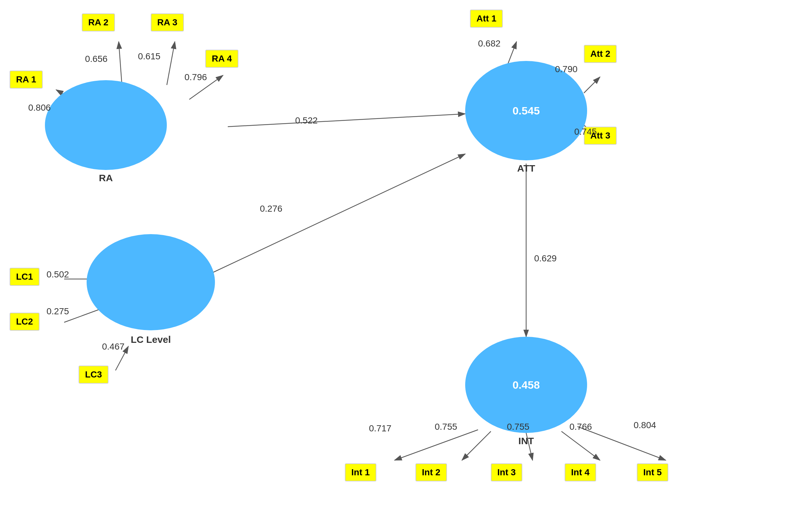 This screenshot has height=525, width=812. What do you see at coordinates (271, 209) in the screenshot?
I see `label-lc-att: 0.276` at bounding box center [271, 209].